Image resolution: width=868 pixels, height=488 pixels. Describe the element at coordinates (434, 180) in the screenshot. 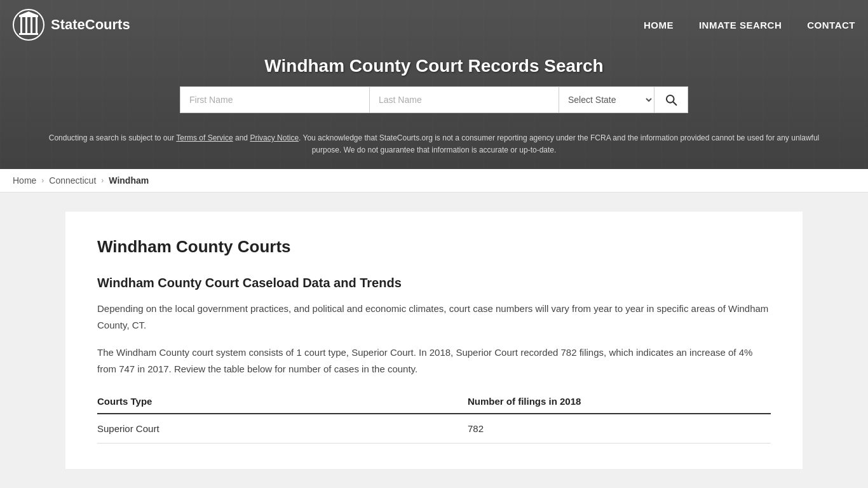

I see `breadcrumb: Home › Connecticut › Windham` at that location.